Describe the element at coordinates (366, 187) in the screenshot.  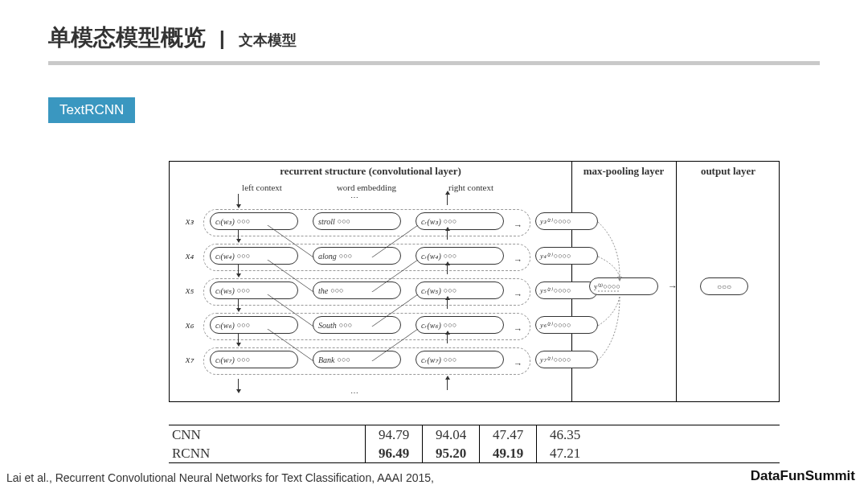
I see `subhead-word: word embedding` at that location.